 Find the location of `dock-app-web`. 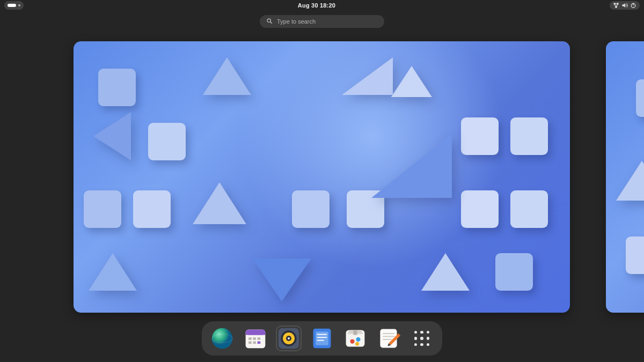

dock-app-web is located at coordinates (222, 338).